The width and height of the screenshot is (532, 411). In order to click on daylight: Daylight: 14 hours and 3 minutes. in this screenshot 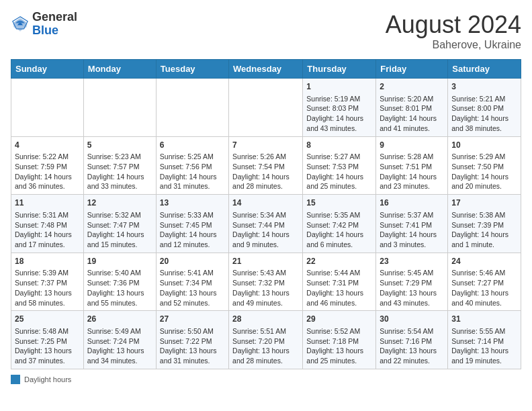, I will do `click(408, 239)`.